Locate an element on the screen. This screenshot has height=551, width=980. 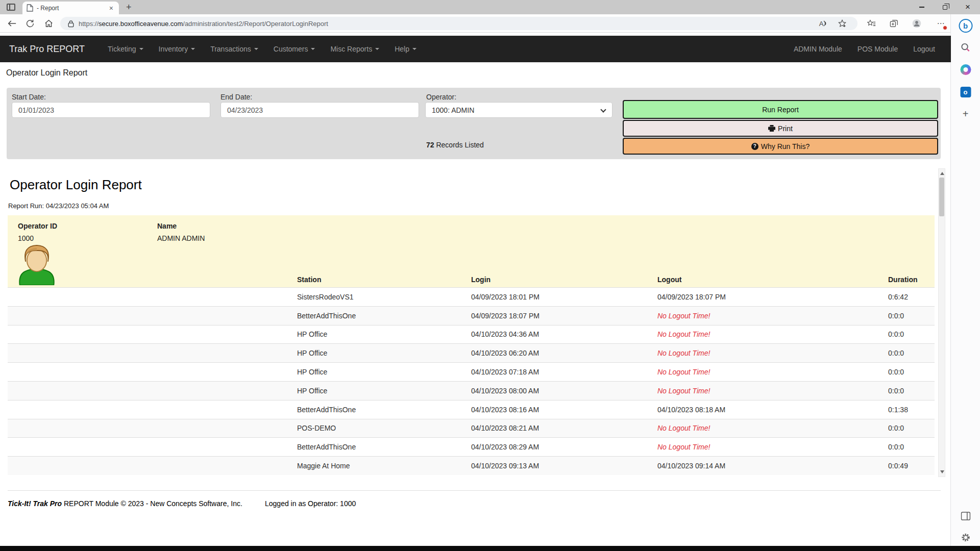
table-row: HP Office04/10/2023 08:00 AMNo Logout Ti… is located at coordinates (471, 391).